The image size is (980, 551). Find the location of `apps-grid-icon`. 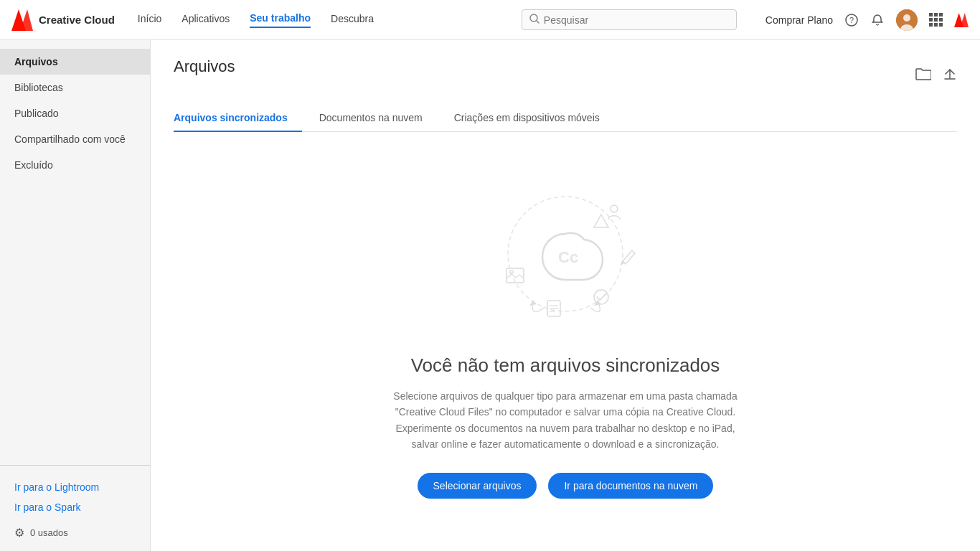

apps-grid-icon is located at coordinates (936, 20).